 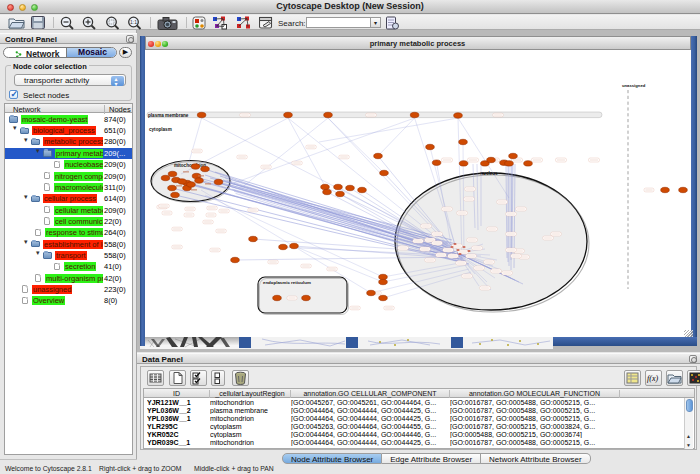 I want to click on svg-text: f(x), so click(x=652, y=378).